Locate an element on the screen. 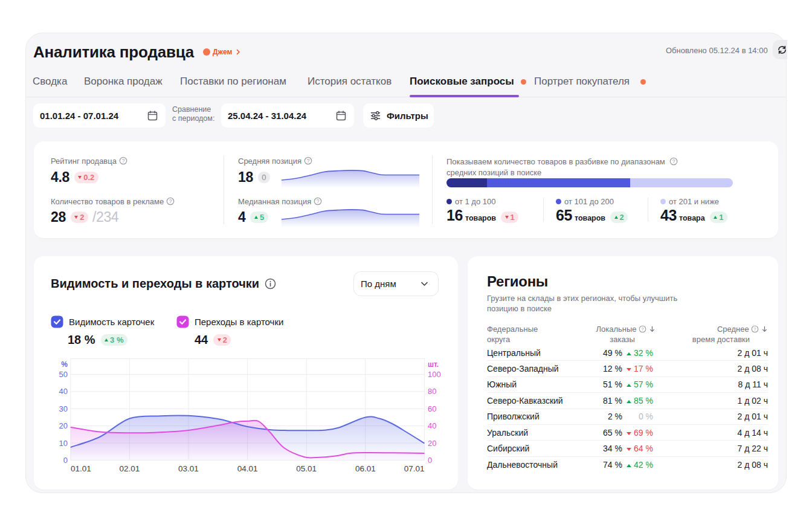  svg-text: 07.01 is located at coordinates (414, 469).